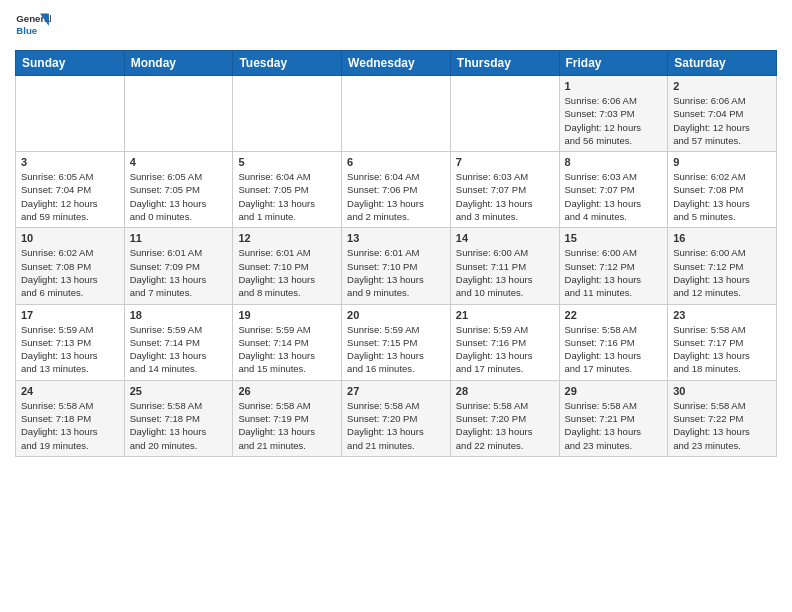 The width and height of the screenshot is (792, 612). Describe the element at coordinates (178, 418) in the screenshot. I see `calendar-cell: 25Sunrise: 5:58 AMSunset: 7:18 PMDayligh…` at that location.